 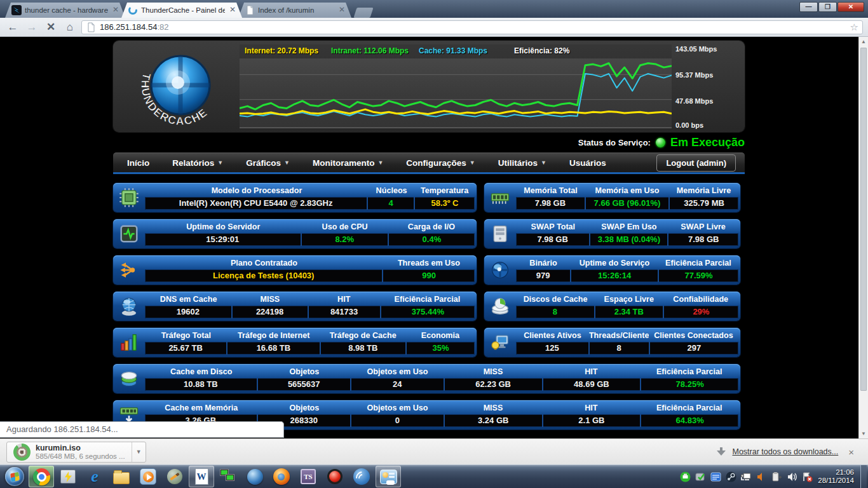 What do you see at coordinates (175, 477) in the screenshot?
I see `graphics-editor-taskbar-icon` at bounding box center [175, 477].